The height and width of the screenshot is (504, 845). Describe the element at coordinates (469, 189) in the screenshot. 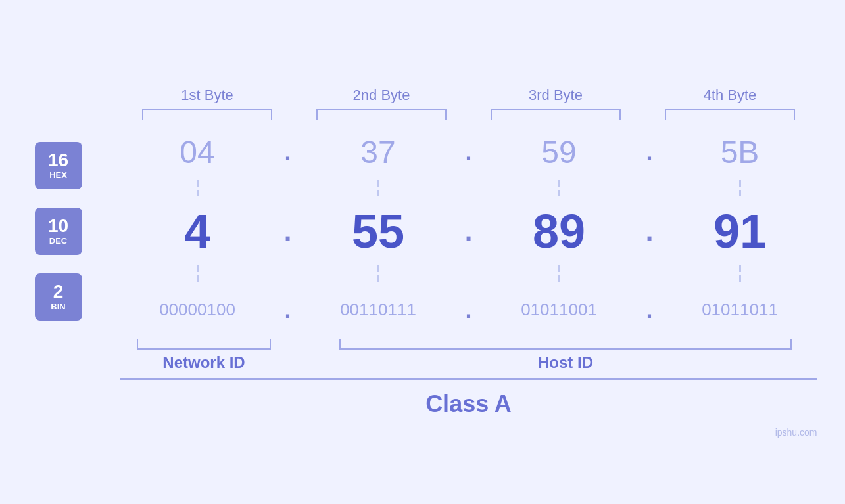

I see `hex-dec-separator` at that location.